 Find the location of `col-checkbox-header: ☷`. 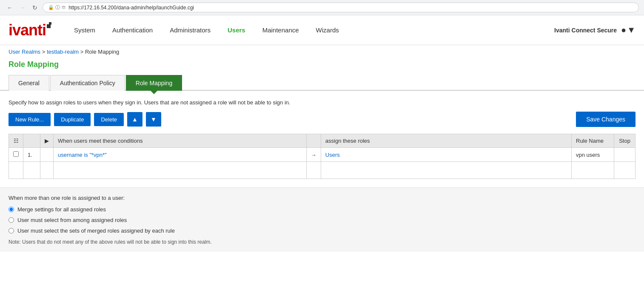

col-checkbox-header: ☷ is located at coordinates (16, 141).